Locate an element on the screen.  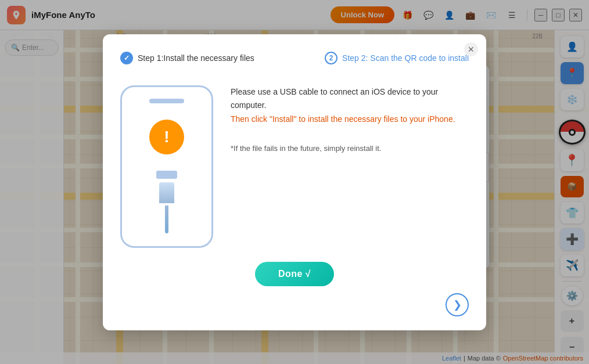
done-btn-row: Done √ is located at coordinates (294, 274).